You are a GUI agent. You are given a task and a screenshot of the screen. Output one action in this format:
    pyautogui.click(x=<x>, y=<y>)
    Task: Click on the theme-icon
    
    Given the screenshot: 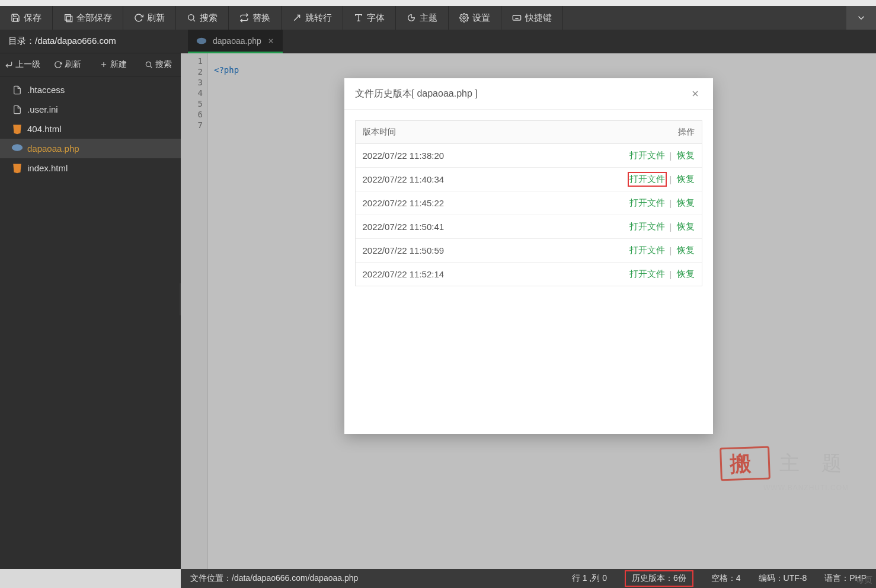 What is the action you would take?
    pyautogui.click(x=411, y=18)
    